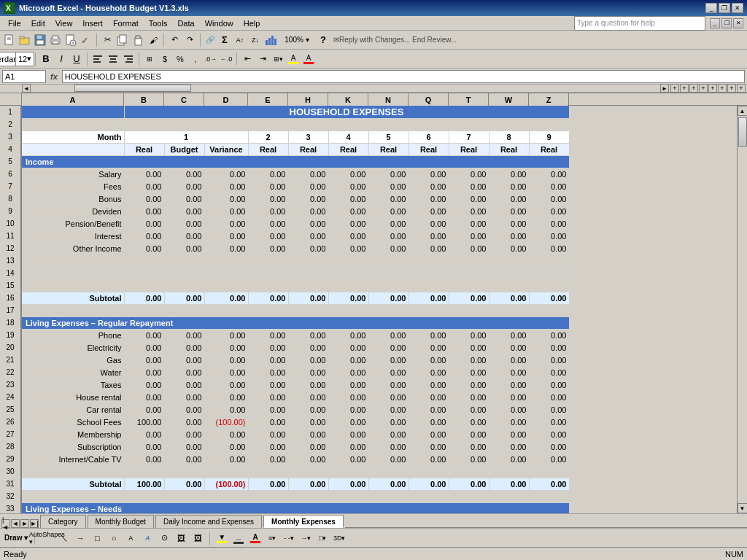 This screenshot has width=747, height=560. What do you see at coordinates (388, 372) in the screenshot?
I see `r22-n: 0.00` at bounding box center [388, 372].